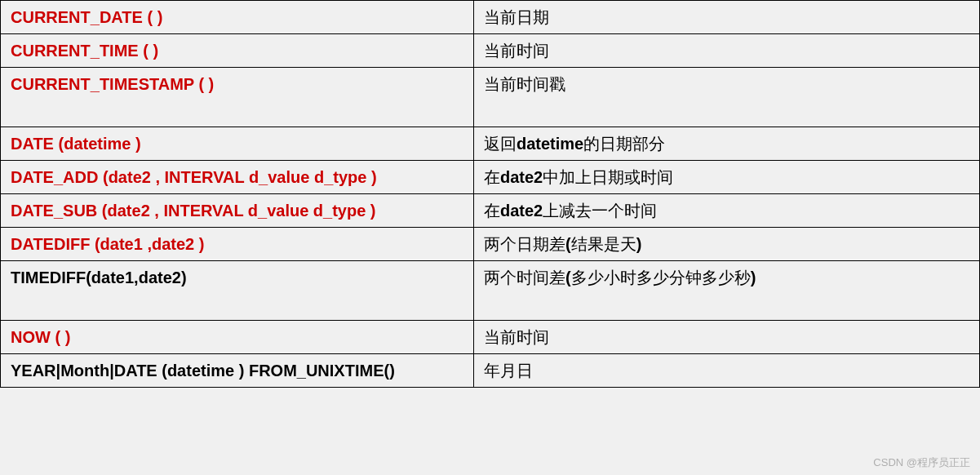 Image resolution: width=980 pixels, height=475 pixels. I want to click on function-cell: DATEDIFF (date1 ,date2 ), so click(237, 245).